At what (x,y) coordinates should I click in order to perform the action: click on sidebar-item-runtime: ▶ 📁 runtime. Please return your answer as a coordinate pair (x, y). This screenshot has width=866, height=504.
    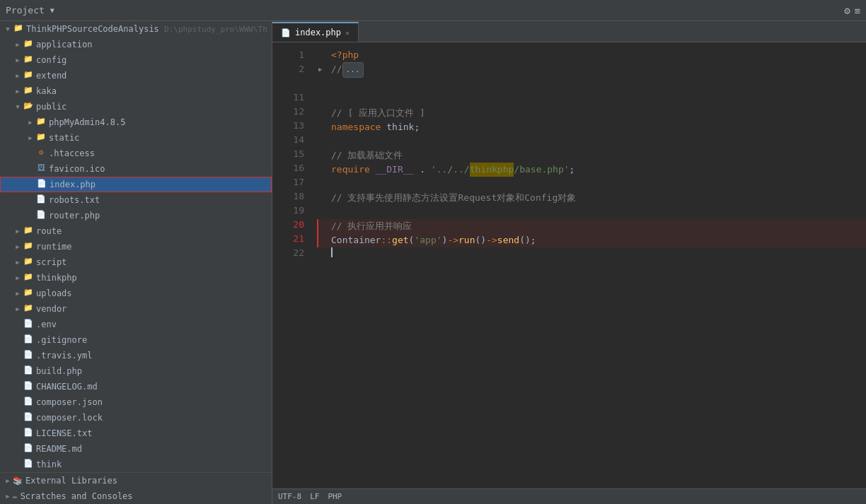
    Looking at the image, I should click on (136, 247).